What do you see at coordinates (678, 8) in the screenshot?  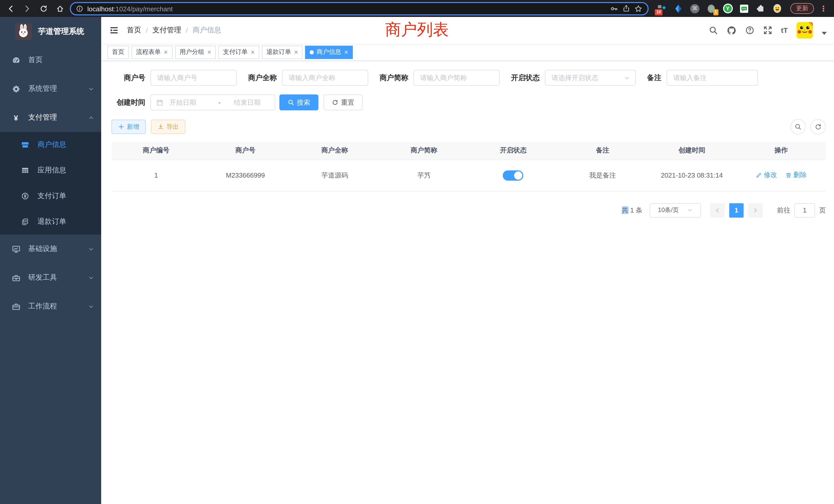 I see `extension-kite-icon` at bounding box center [678, 8].